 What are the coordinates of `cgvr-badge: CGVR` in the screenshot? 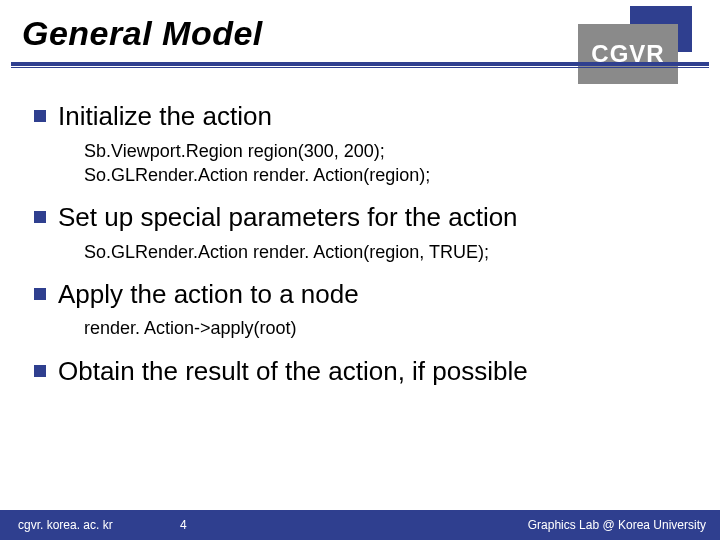 It's located at (628, 54).